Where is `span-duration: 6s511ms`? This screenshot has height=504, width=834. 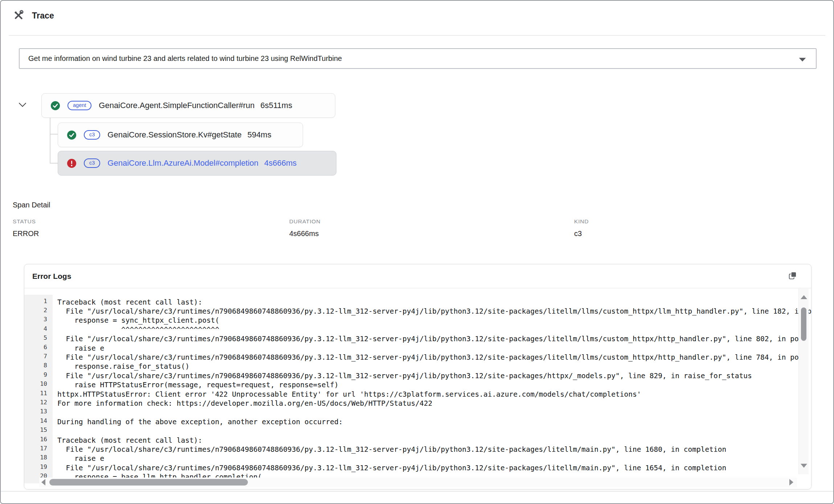 span-duration: 6s511ms is located at coordinates (277, 106).